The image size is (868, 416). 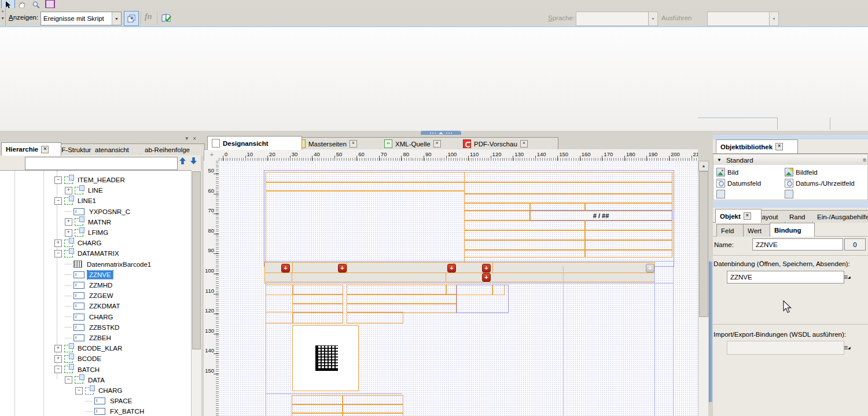 I want to click on find-previous-icon, so click(x=183, y=161).